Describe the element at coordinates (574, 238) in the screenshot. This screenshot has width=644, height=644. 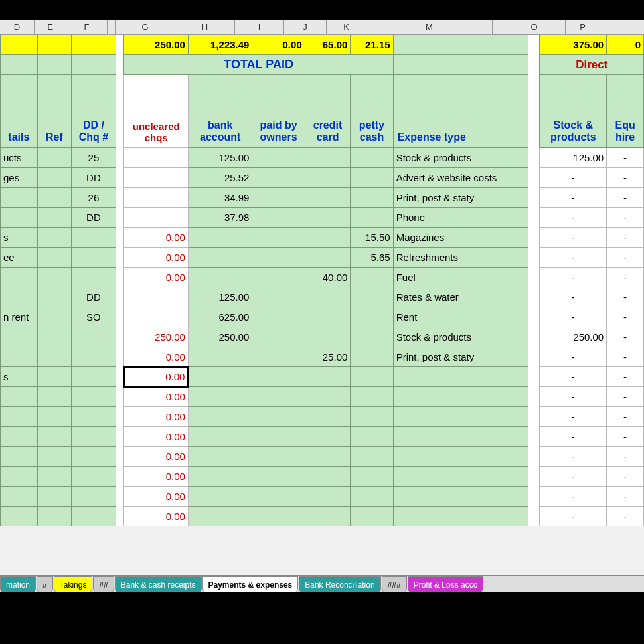
I see `cell-o-4: -` at that location.